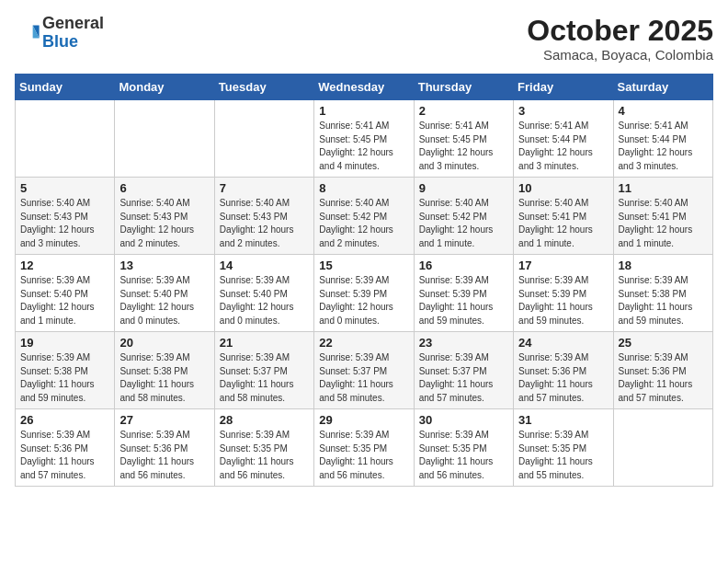 The image size is (728, 563). What do you see at coordinates (364, 371) in the screenshot?
I see `calendar-cell: 22Sunrise: 5:39 AM Sunset: 5:37 PM Dayli…` at bounding box center [364, 371].